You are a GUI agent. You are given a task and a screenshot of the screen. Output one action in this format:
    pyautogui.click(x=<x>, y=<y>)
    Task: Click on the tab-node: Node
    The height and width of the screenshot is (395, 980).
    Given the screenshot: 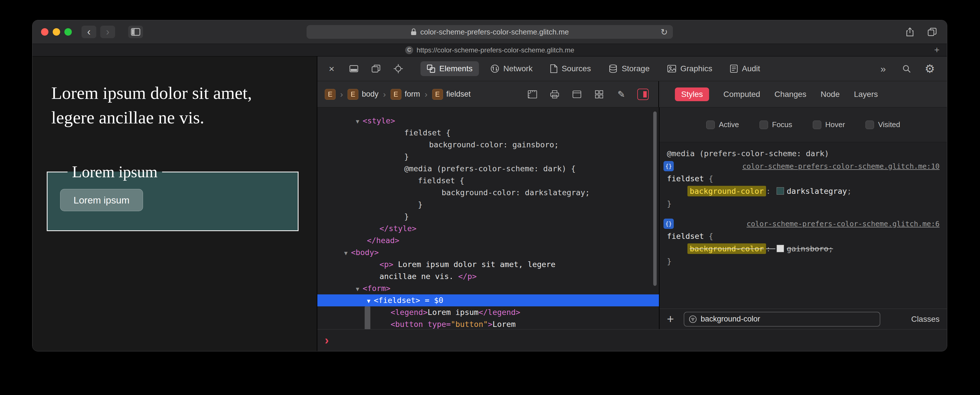 What is the action you would take?
    pyautogui.click(x=830, y=94)
    